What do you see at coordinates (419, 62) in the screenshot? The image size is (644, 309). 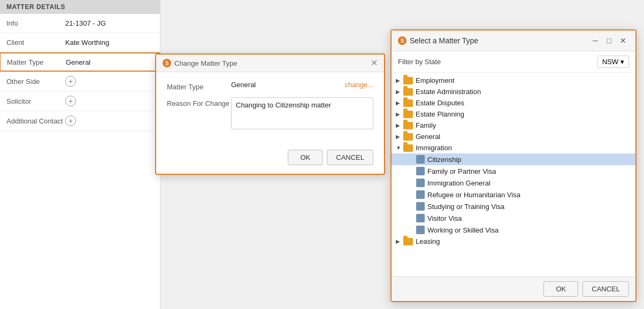 I see `filter-label: Filter by State` at bounding box center [419, 62].